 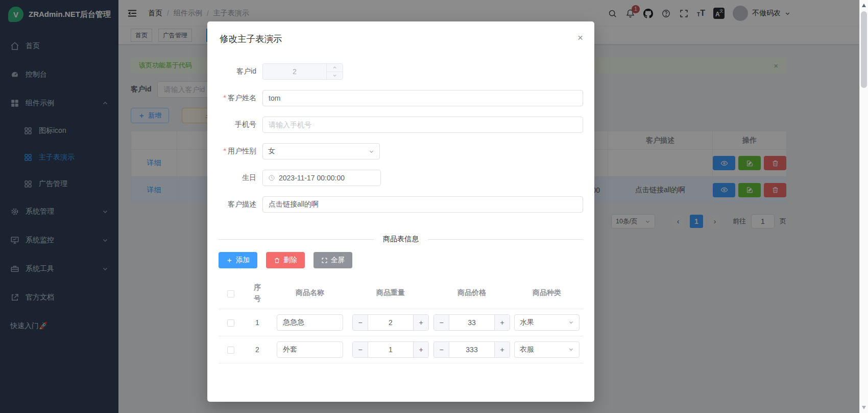 I want to click on scrollbar, so click(x=864, y=206).